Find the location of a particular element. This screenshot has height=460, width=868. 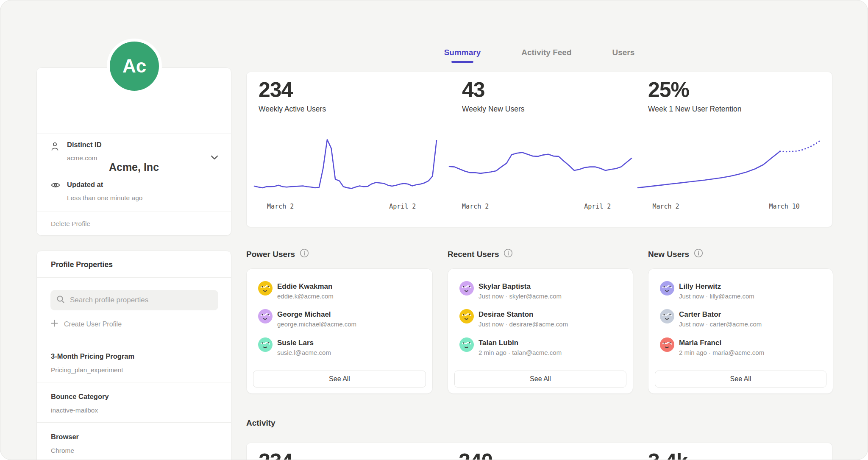

updated-at-value: Less than one minute ago is located at coordinates (105, 198).